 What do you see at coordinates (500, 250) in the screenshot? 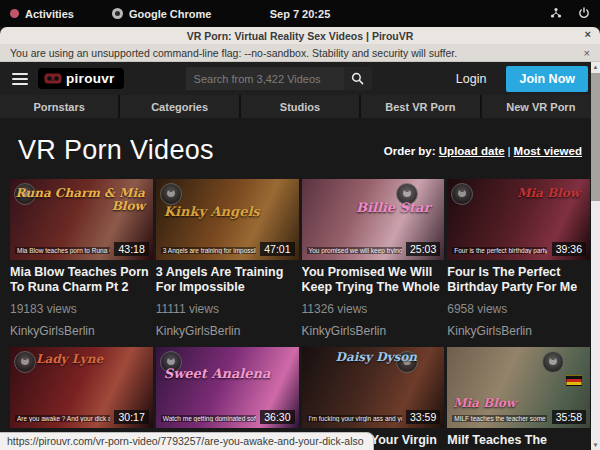
I see `thumbnail-caption: Four is the perfect birthday party for m…` at bounding box center [500, 250].